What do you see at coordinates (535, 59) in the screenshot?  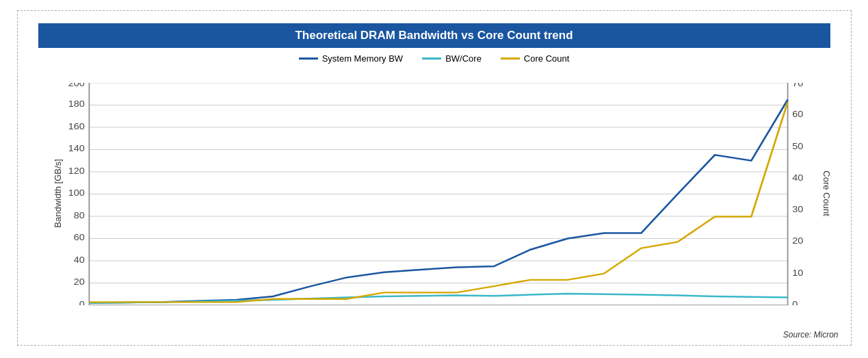 I see `legend-core-count: Core Count` at bounding box center [535, 59].